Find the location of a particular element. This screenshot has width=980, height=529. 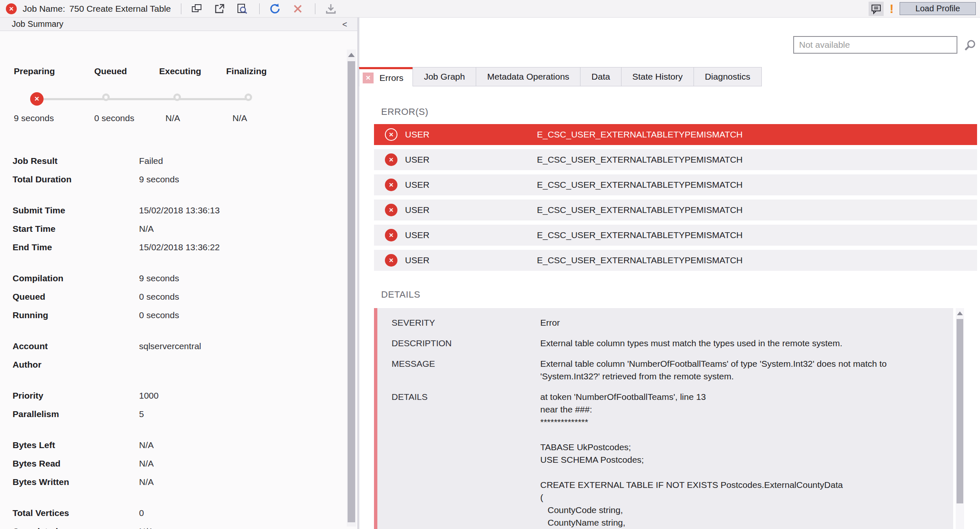

kv-value: 0 is located at coordinates (142, 513).